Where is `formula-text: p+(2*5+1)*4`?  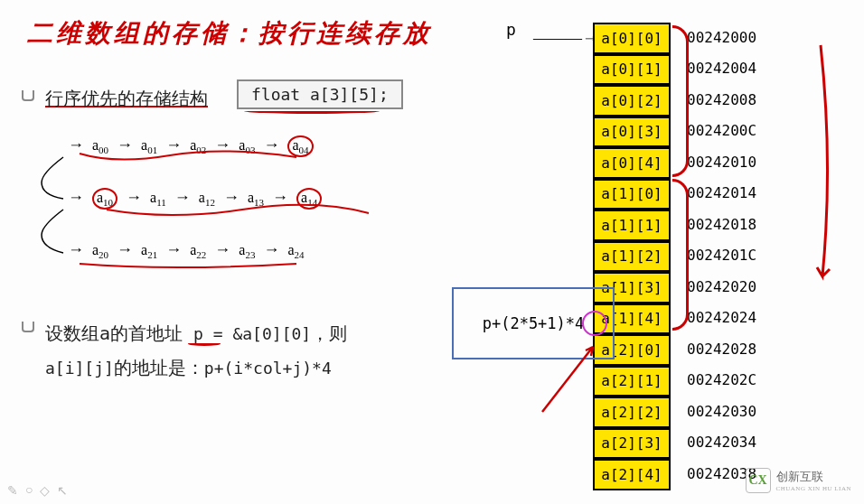
formula-text: p+(2*5+1)*4 is located at coordinates (533, 323).